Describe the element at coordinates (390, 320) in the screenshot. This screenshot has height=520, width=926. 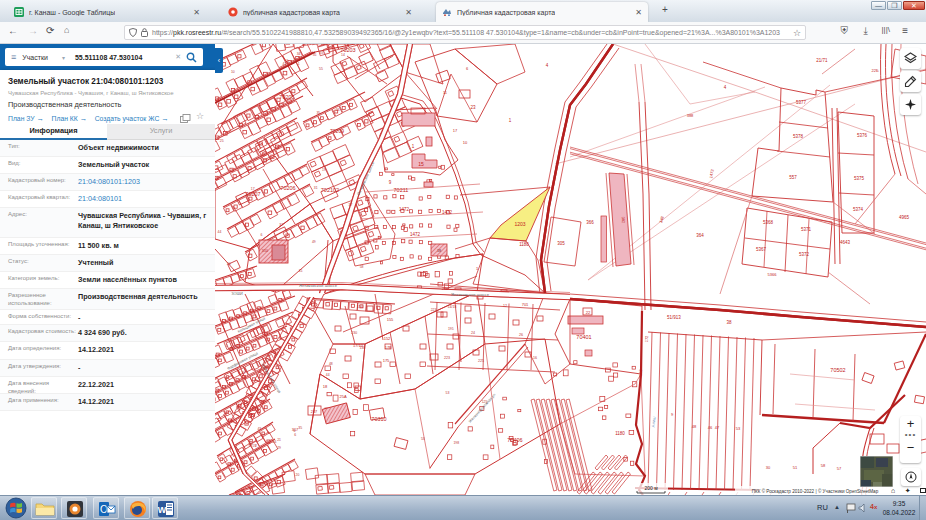
I see `svg-text: 155` at that location.